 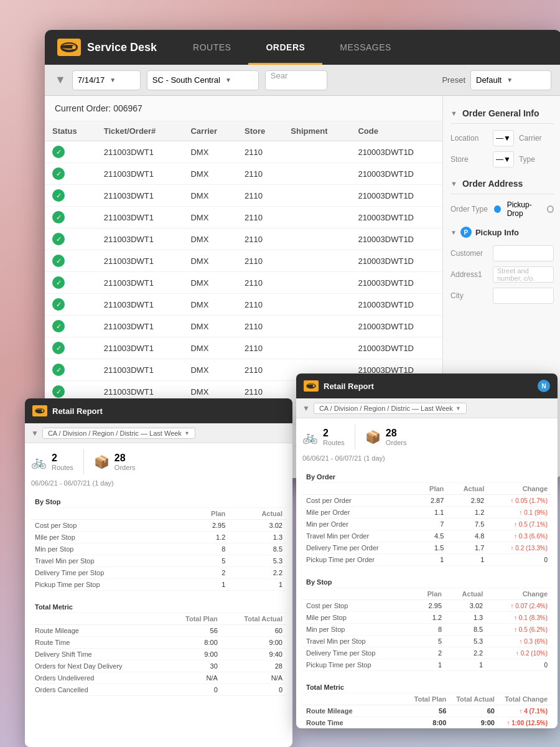 What do you see at coordinates (427, 711) in the screenshot?
I see `table-row: Route Mileage5660↑ 4 (7.1%)` at bounding box center [427, 711].